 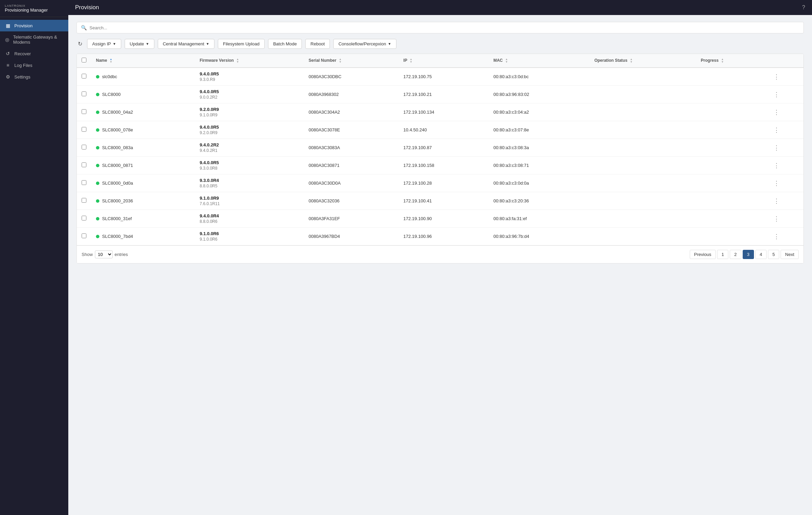 I want to click on serial-cell: 0080A3C32036, so click(x=351, y=201).